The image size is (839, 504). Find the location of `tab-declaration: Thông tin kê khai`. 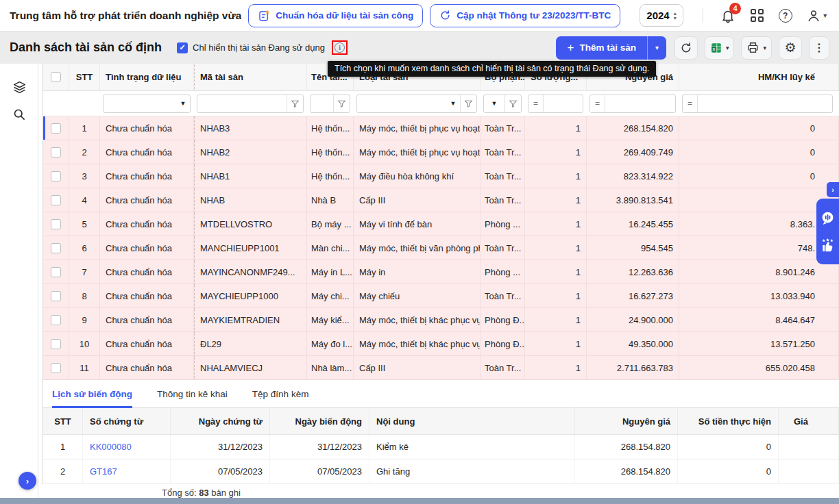

tab-declaration: Thông tin kê khai is located at coordinates (192, 394).